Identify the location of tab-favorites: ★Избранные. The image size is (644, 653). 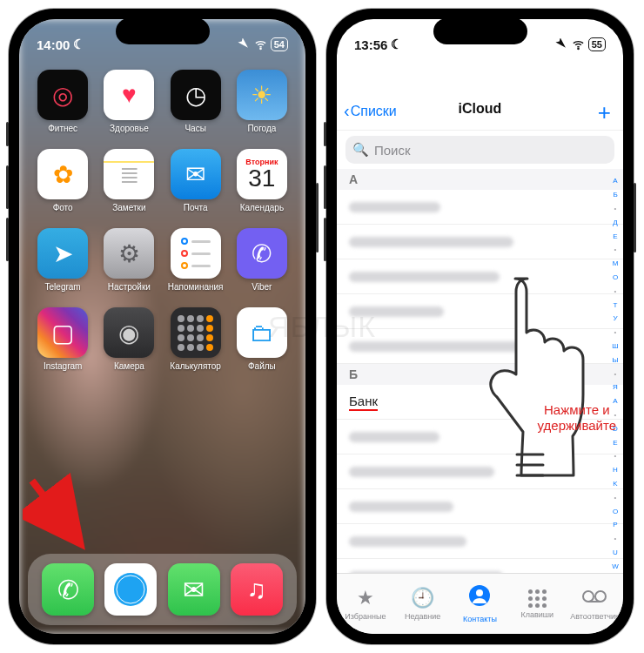
(366, 604).